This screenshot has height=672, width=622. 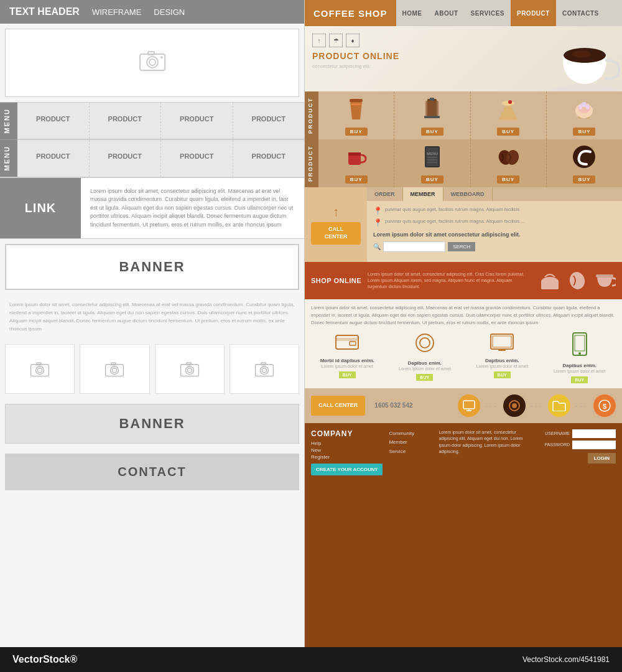 What do you see at coordinates (537, 406) in the screenshot?
I see `dots-2: ···` at bounding box center [537, 406].